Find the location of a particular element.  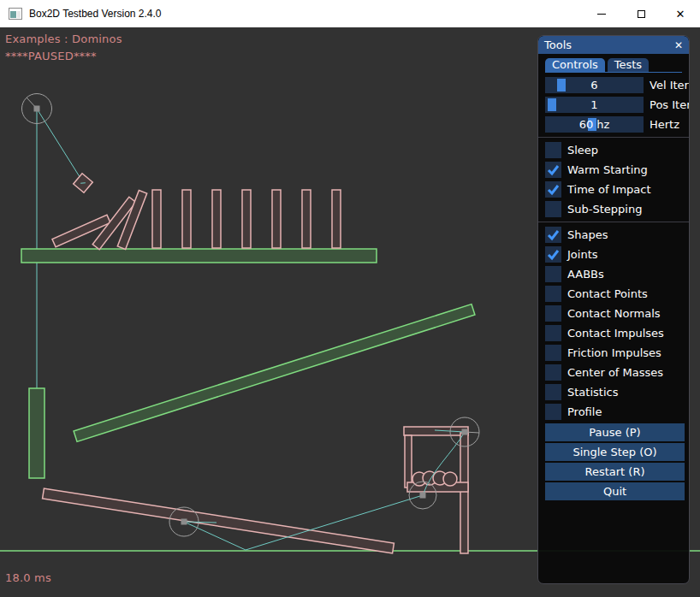

single-step-button: Single Step (O) is located at coordinates (614, 452).